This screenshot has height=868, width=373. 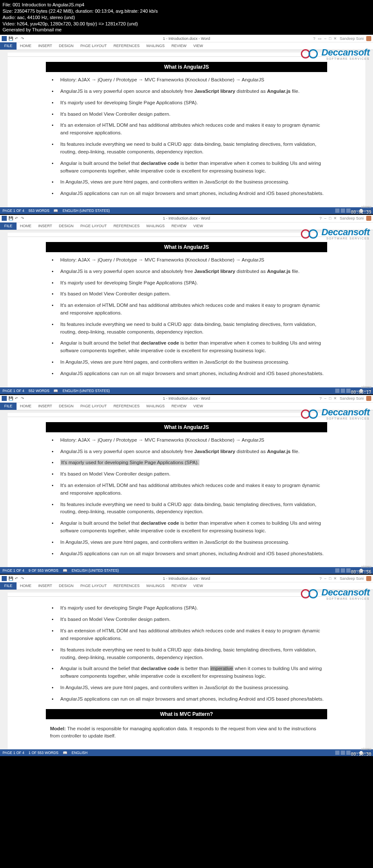 I want to click on ribbon-min-icon: ▭, so click(x=320, y=39).